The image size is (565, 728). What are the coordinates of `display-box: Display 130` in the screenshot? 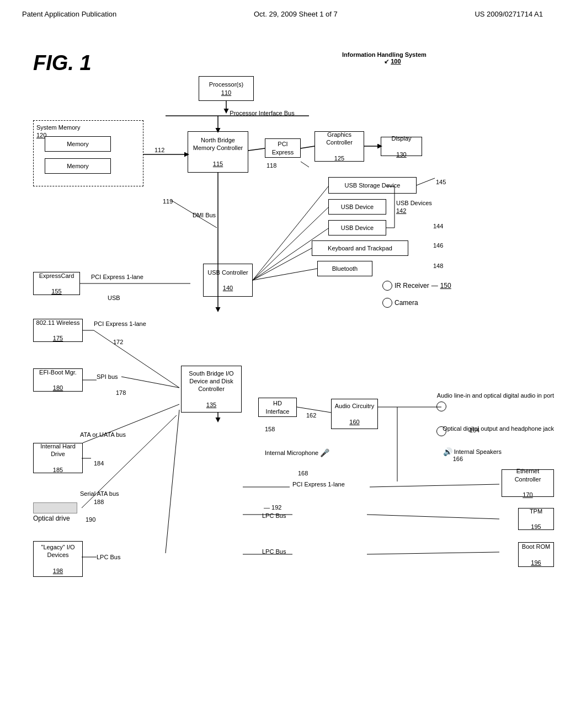 It's located at (402, 147).